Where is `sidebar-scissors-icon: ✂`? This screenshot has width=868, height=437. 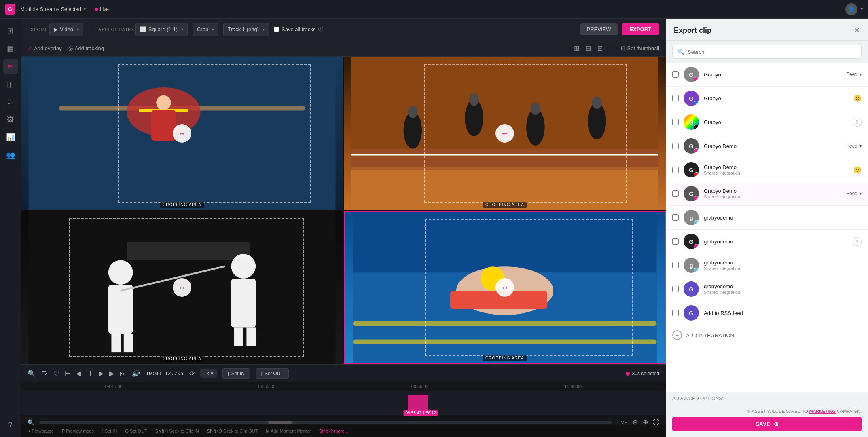 sidebar-scissors-icon: ✂ is located at coordinates (11, 66).